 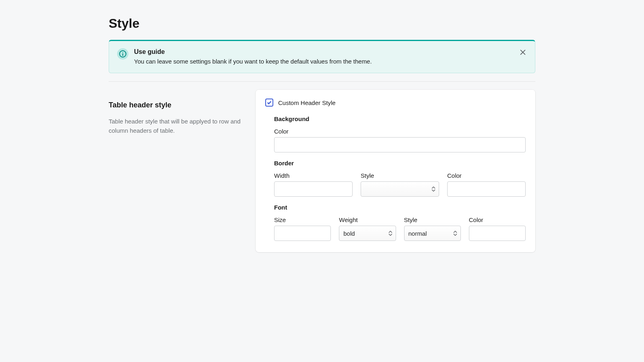 I want to click on font-size-label: Size, so click(x=303, y=220).